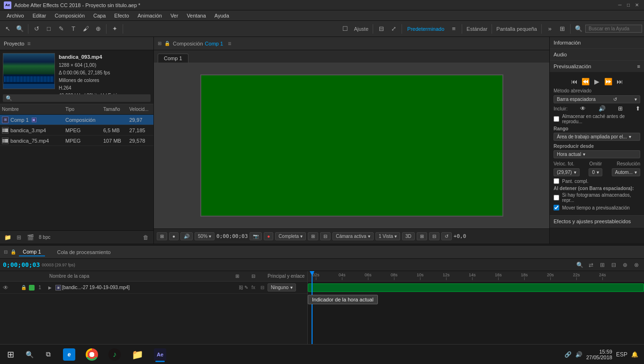 Image resolution: width=644 pixels, height=364 pixels. Describe the element at coordinates (146, 237) in the screenshot. I see `delete-item-button: 🗑` at that location.